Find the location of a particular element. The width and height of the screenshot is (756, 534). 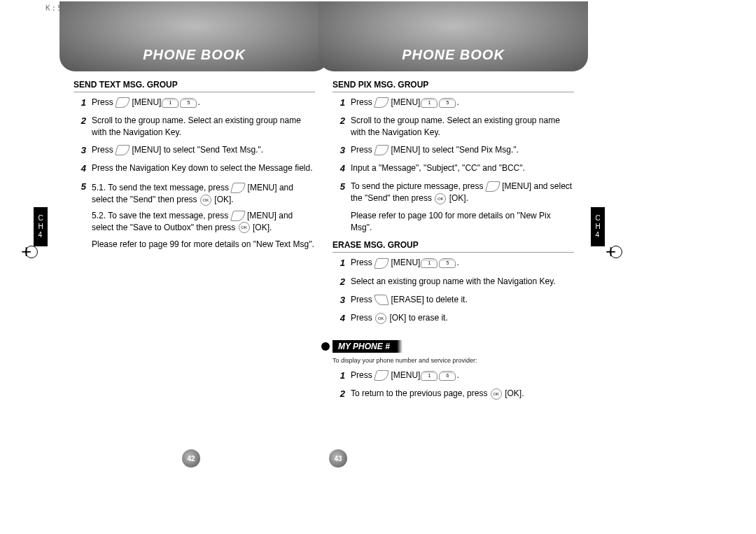

steps-list: 1 Press [MENU]15. 2 Select an existing g… is located at coordinates (454, 291).